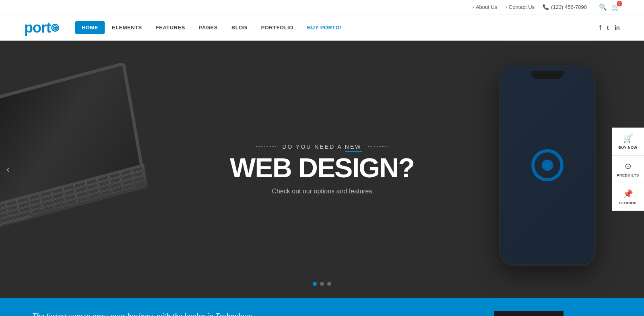 Image resolution: width=644 pixels, height=316 pixels. I want to click on studios-label: STUDIOS, so click(628, 203).